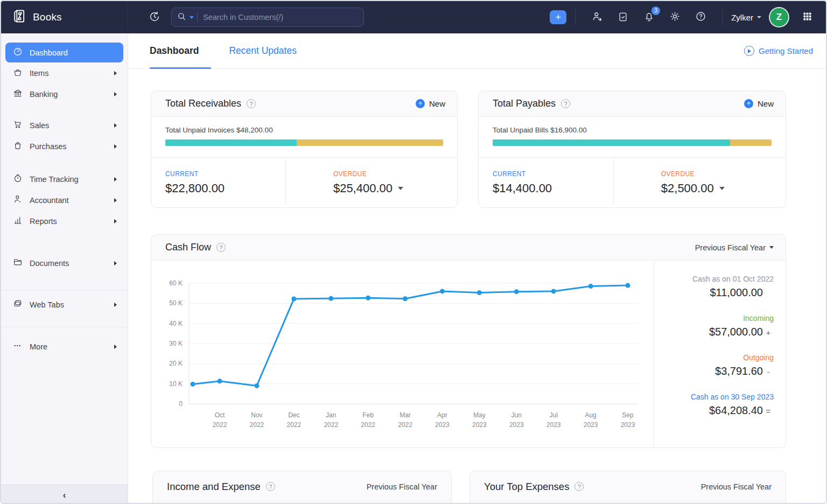  I want to click on sidebar-item-items: Items, so click(65, 73).